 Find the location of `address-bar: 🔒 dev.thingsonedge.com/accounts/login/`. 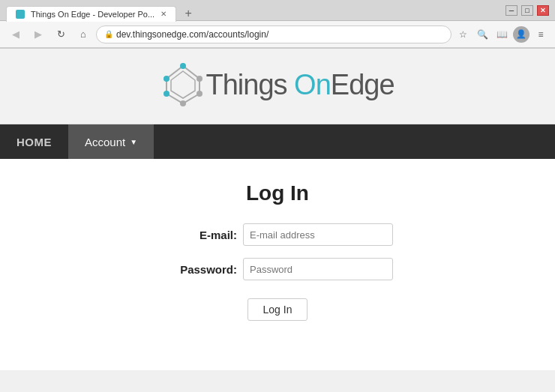

address-bar: 🔒 dev.thingsonedge.com/accounts/login/ is located at coordinates (274, 34).